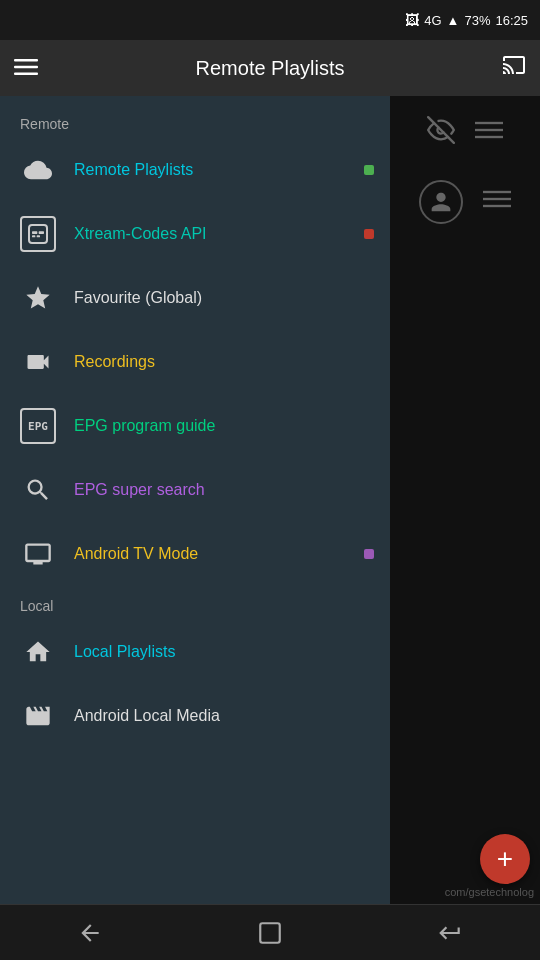  Describe the element at coordinates (134, 170) in the screenshot. I see `menu-label-remote-playlists: Remote Playlists` at that location.